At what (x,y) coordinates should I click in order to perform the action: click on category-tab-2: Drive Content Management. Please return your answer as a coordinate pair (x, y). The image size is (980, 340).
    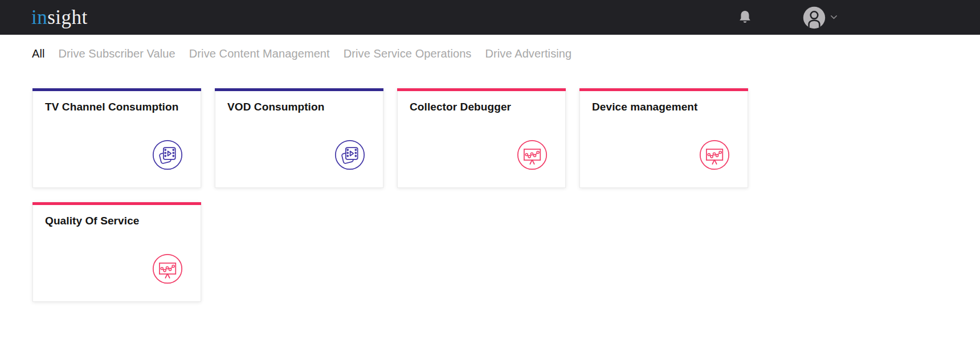
    Looking at the image, I should click on (260, 54).